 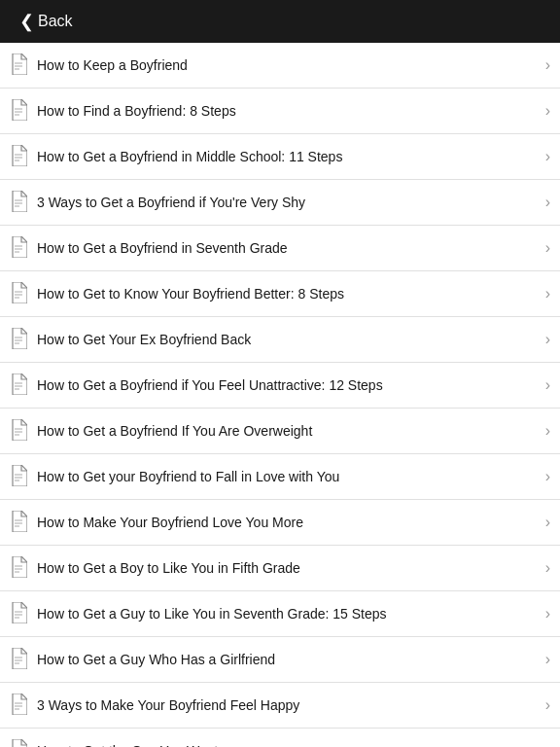 What do you see at coordinates (288, 614) in the screenshot?
I see `item-title: How to Get a Guy to Like You in Seventh …` at bounding box center [288, 614].